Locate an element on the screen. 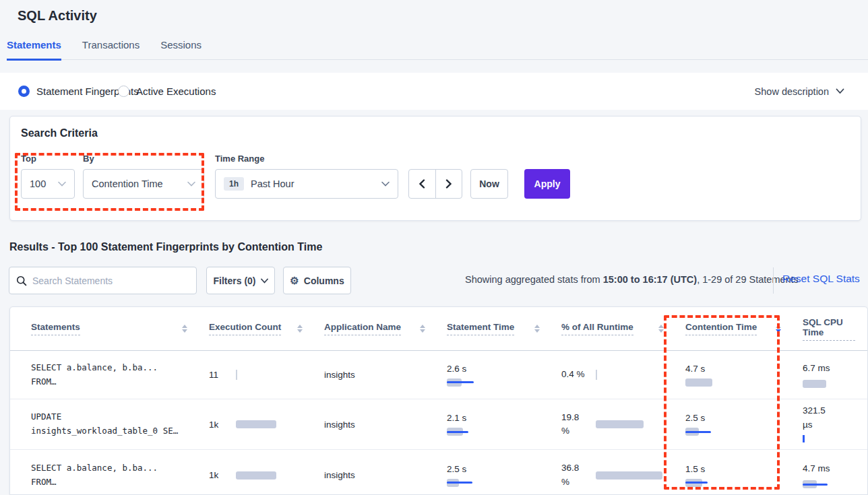 The width and height of the screenshot is (868, 495). divider is located at coordinates (774, 280).